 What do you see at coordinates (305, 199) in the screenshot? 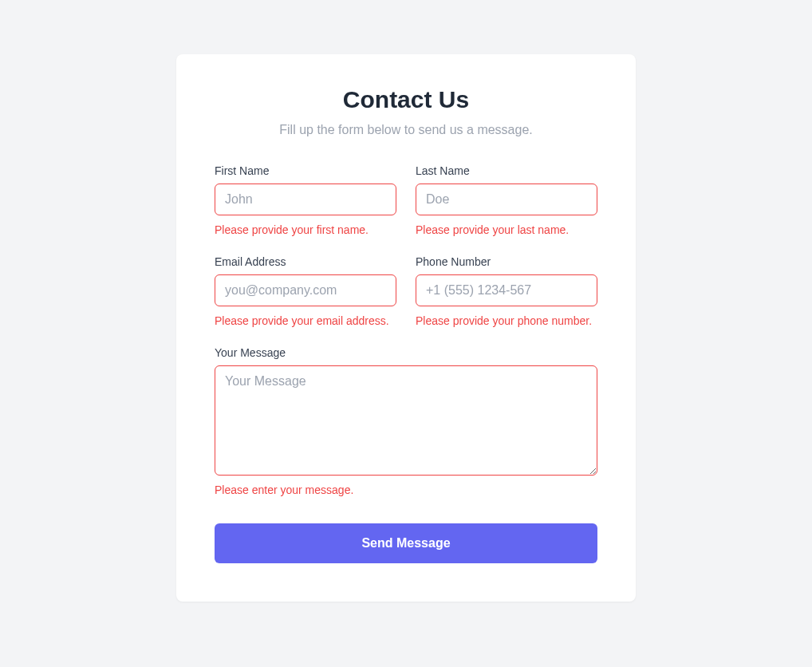
I see `first-name-input` at bounding box center [305, 199].